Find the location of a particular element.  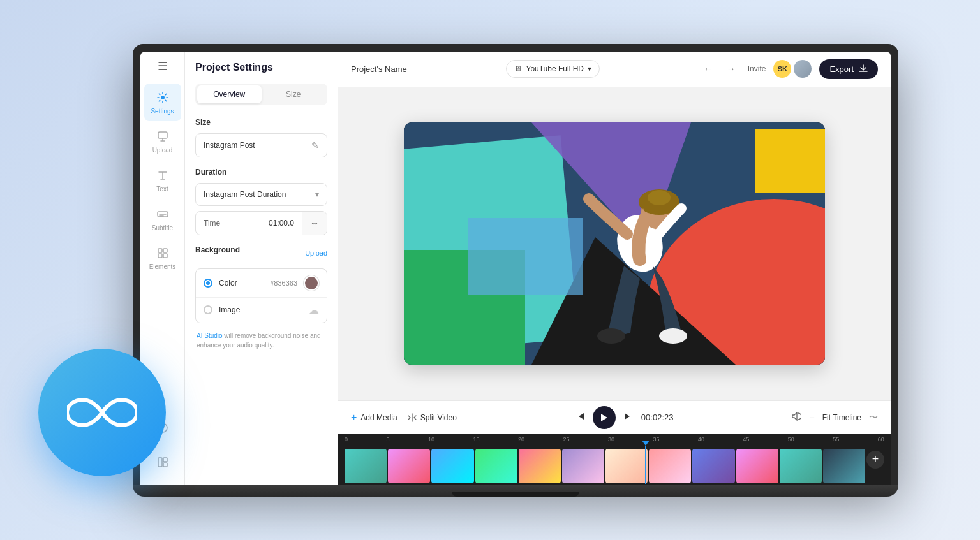

export-button: Export is located at coordinates (849, 69).